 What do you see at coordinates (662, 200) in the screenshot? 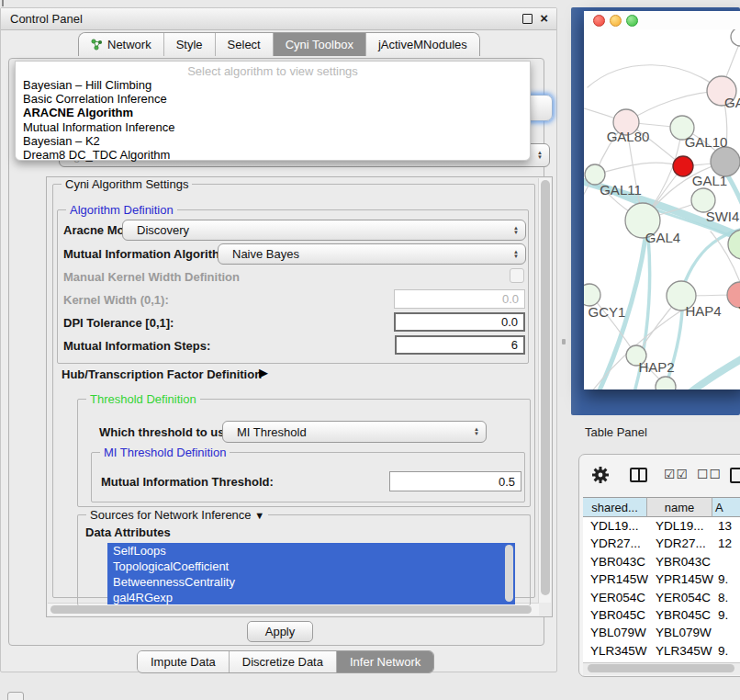
I see `network-window: GALGAL80GAL10GAL11GAL1GAL4SWI4GCY1HAP4YH…` at bounding box center [662, 200].